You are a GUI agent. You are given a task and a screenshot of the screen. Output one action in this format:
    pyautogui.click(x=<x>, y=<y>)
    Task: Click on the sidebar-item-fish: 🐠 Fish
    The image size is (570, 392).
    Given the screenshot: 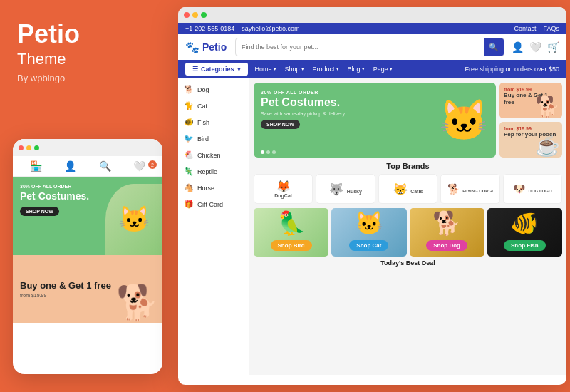 What is the action you would take?
    pyautogui.click(x=214, y=123)
    